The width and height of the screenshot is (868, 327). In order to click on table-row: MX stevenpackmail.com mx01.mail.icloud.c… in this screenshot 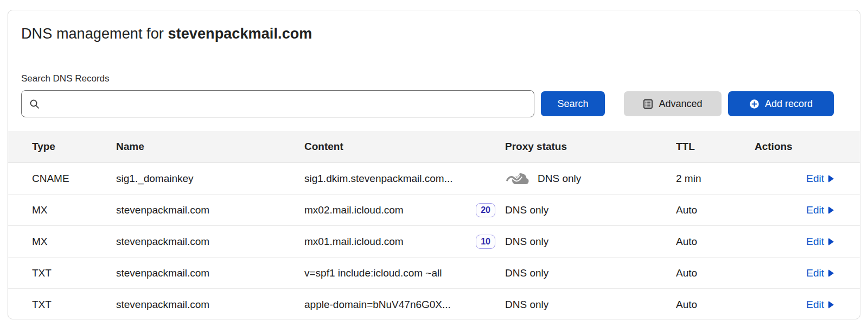, I will do `click(434, 241)`.